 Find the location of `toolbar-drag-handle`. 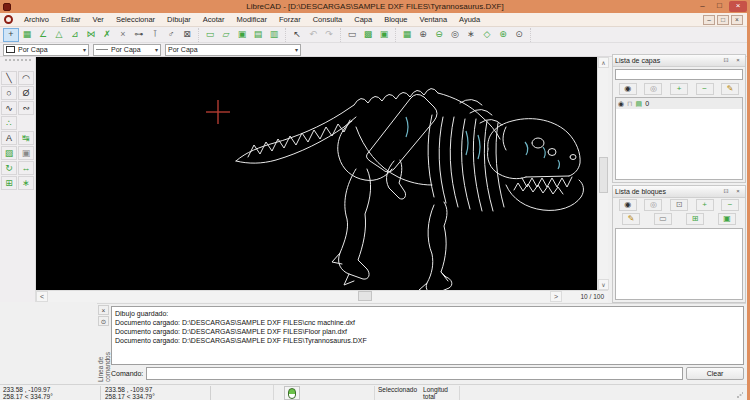

toolbar-drag-handle is located at coordinates (18, 60).